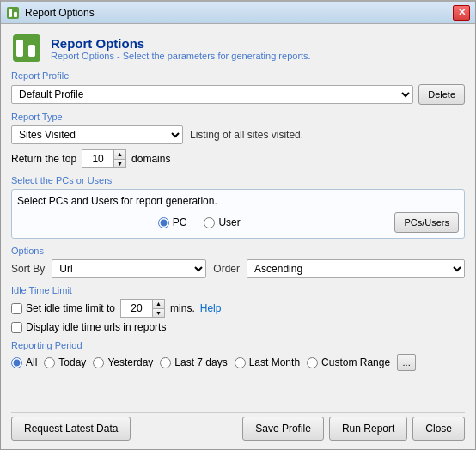  Describe the element at coordinates (70, 308) in the screenshot. I see `idle-checkbox-1-text: Set idle time limit to` at that location.